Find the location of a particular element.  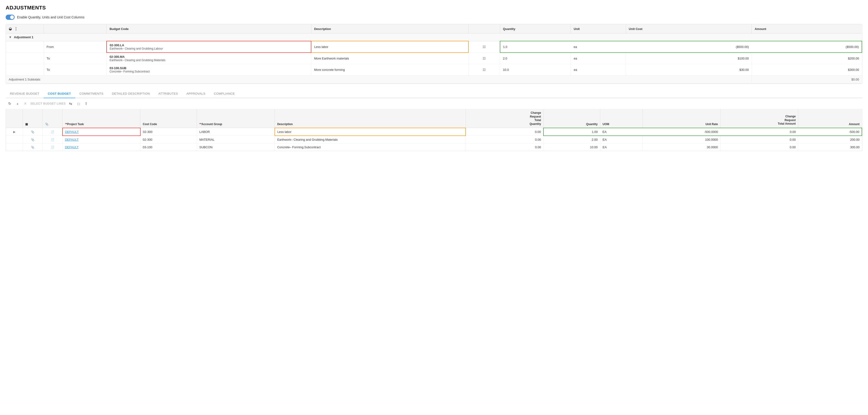

upload-button: ⇧ is located at coordinates (86, 104).